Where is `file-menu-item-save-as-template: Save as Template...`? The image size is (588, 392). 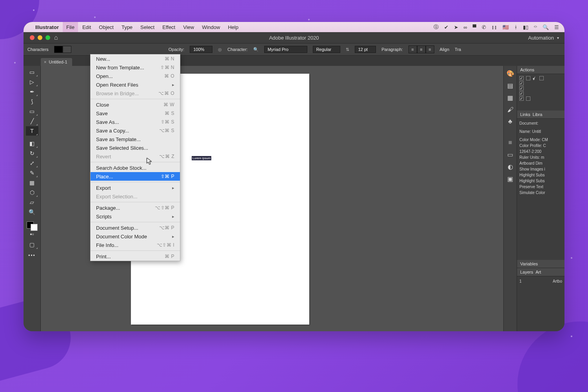
file-menu-item-save-as-template: Save as Template... is located at coordinates (135, 139).